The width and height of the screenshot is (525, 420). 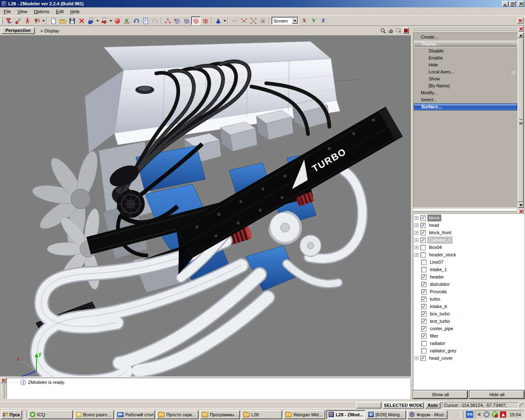 What do you see at coordinates (521, 35) in the screenshot?
I see `scroll-up-icon` at bounding box center [521, 35].